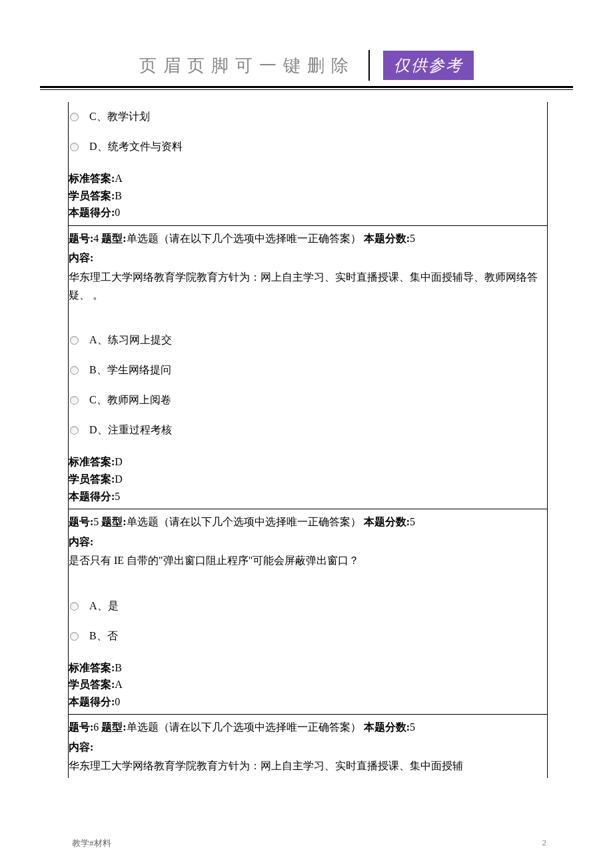 The width and height of the screenshot is (613, 868). Describe the element at coordinates (308, 287) in the screenshot. I see `question-text: 华东理工大学网络教育学院教育方针为：网上自主学习、实时直播授课、集中面授辅导、教…` at that location.